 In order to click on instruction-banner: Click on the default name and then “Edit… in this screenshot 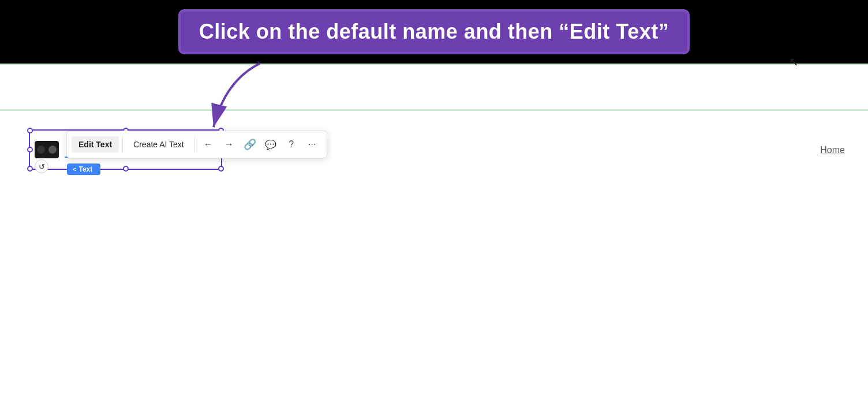, I will do `click(434, 32)`.